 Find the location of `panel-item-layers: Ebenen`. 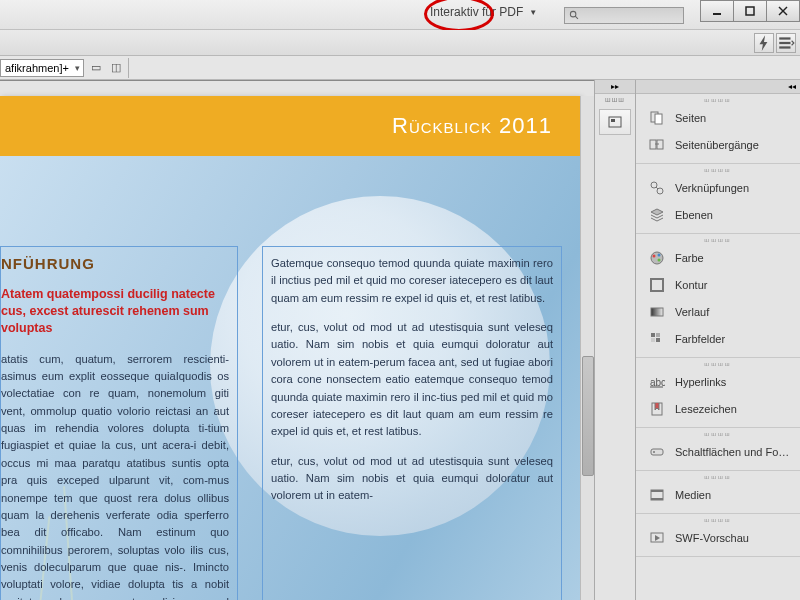

panel-item-layers: Ebenen is located at coordinates (718, 215).